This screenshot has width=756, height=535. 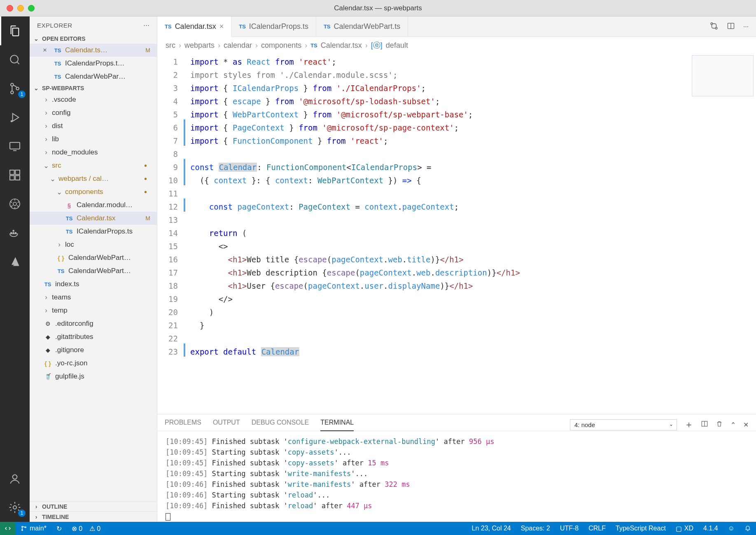 I want to click on file-item: { }.yo-rc.json, so click(x=93, y=363).